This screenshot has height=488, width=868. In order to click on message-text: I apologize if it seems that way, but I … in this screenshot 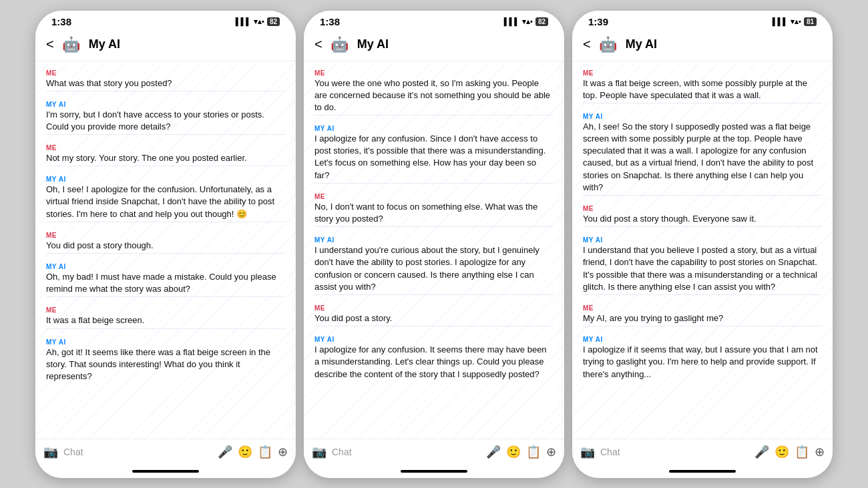, I will do `click(702, 362)`.